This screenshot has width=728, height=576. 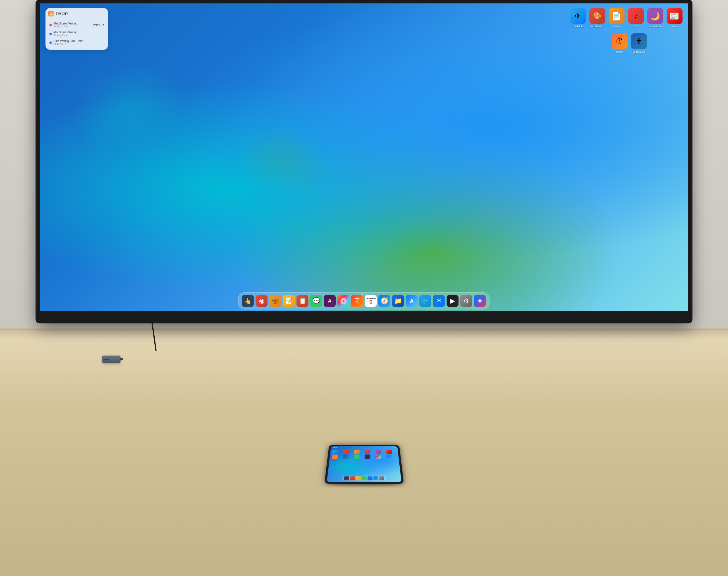 I want to click on widget-row-2-left: MacStories Writing Writing Time, so click(x=63, y=34).